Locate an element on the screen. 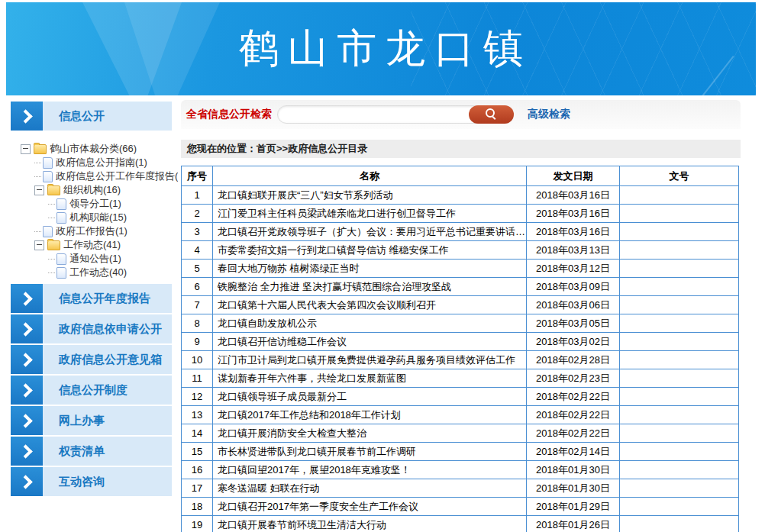 Image resolution: width=765 pixels, height=532 pixels. row-number-cell: 5 is located at coordinates (197, 269).